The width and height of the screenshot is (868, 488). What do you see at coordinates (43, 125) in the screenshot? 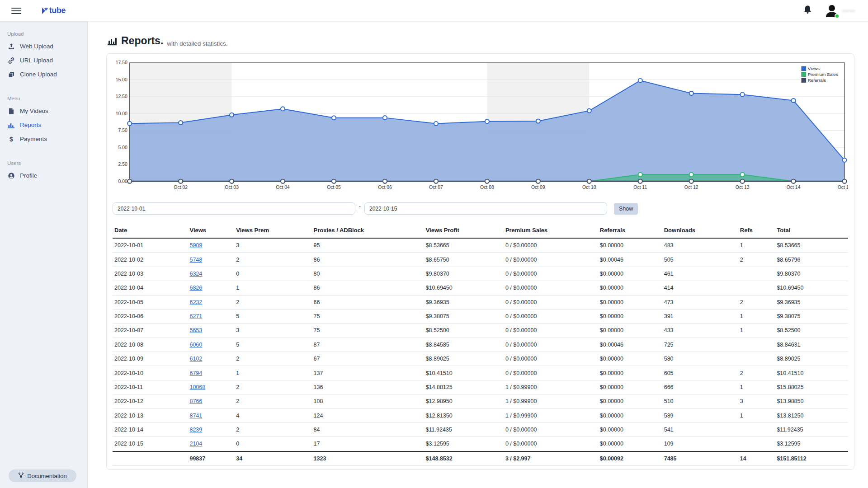
I see `sidebar-item-reports: Reports` at bounding box center [43, 125].